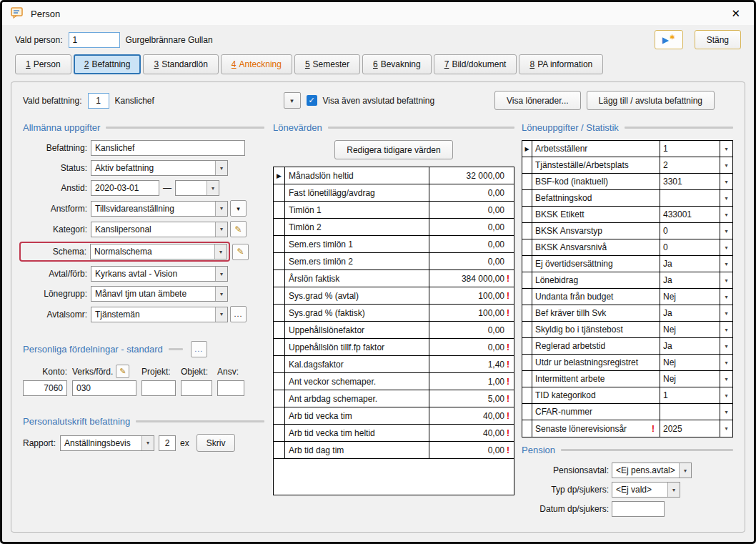  Describe the element at coordinates (394, 330) in the screenshot. I see `salary-row: Uppehållslönefaktor 0,00` at that location.